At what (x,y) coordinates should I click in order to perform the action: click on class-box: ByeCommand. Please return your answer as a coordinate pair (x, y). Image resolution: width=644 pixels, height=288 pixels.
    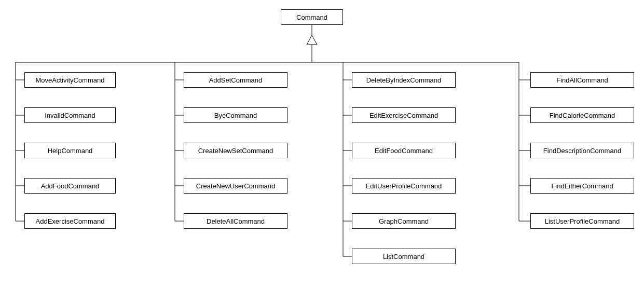
    Looking at the image, I should click on (236, 115).